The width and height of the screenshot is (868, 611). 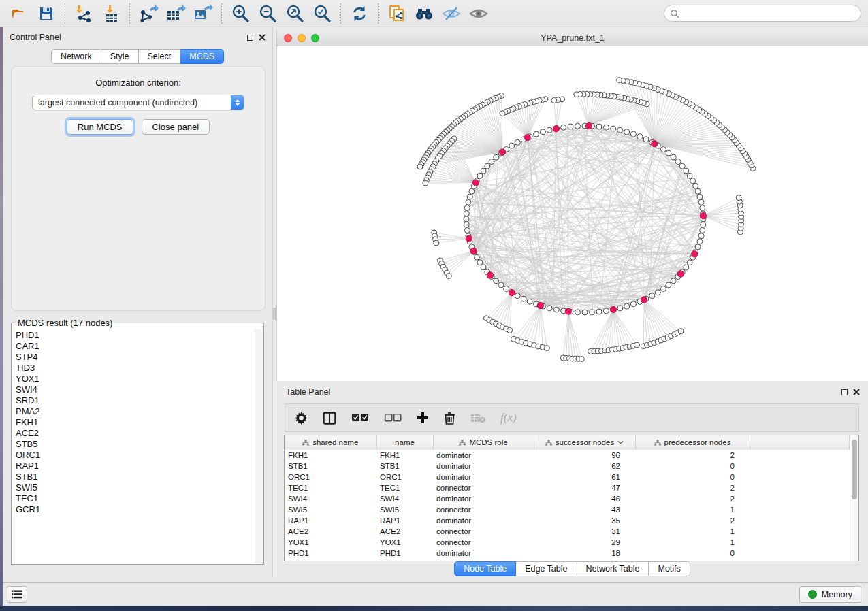 What do you see at coordinates (133, 444) in the screenshot?
I see `mcds-result-item: STB5` at bounding box center [133, 444].